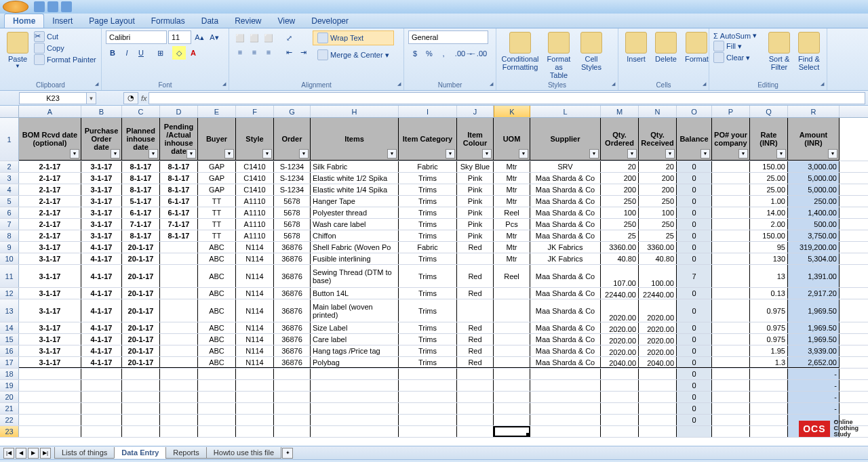 The image size is (868, 462). Describe the element at coordinates (102, 111) in the screenshot. I see `column-header-B: B` at that location.